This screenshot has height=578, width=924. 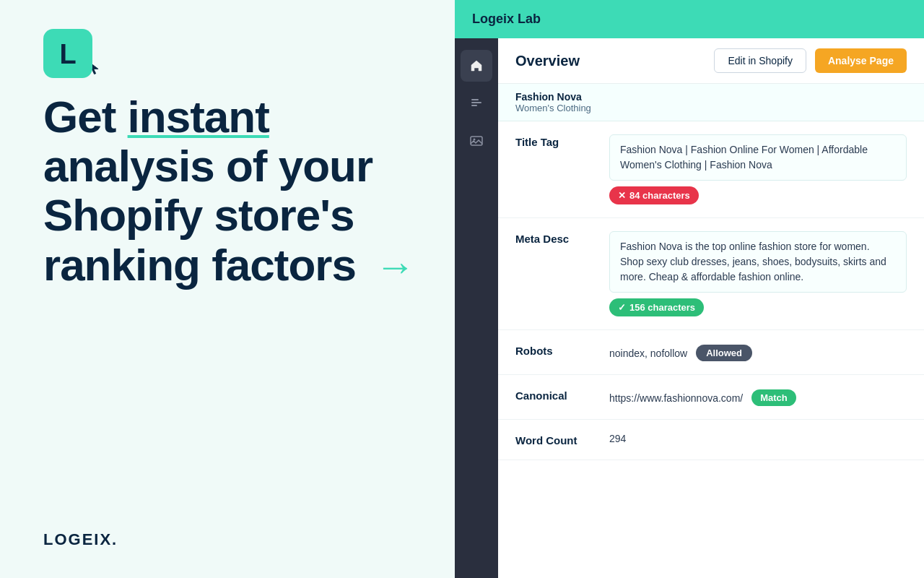 What do you see at coordinates (648, 353) in the screenshot?
I see `robots-directives: noindex, nofollow` at bounding box center [648, 353].